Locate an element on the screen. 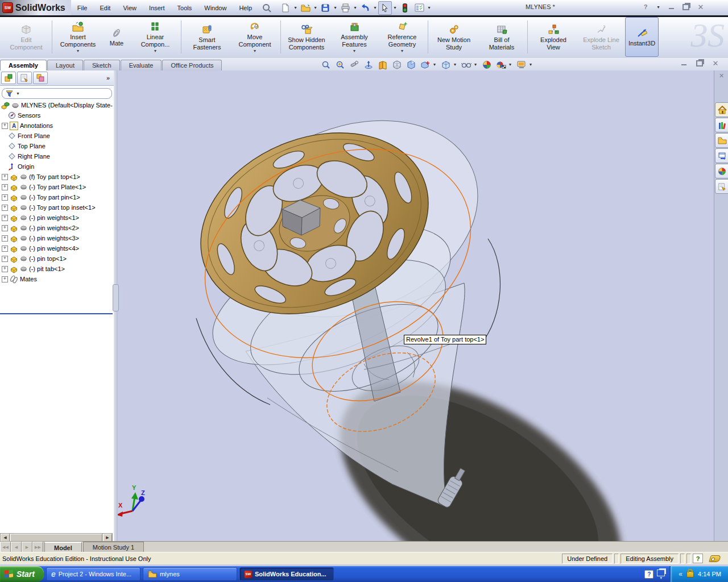 The height and width of the screenshot is (582, 728). explode-line-sketch-button: Explode Line Sketch is located at coordinates (601, 37).